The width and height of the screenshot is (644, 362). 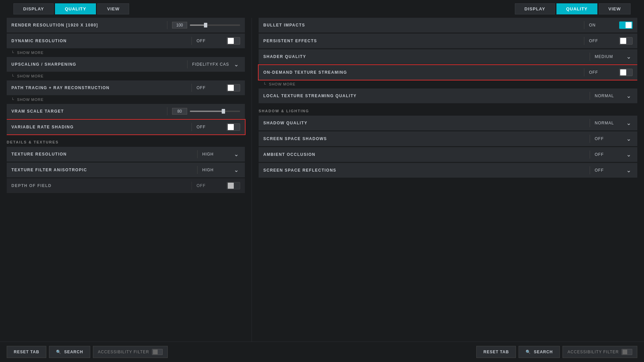 What do you see at coordinates (233, 88) in the screenshot?
I see `path-tracing-toggle` at bounding box center [233, 88].